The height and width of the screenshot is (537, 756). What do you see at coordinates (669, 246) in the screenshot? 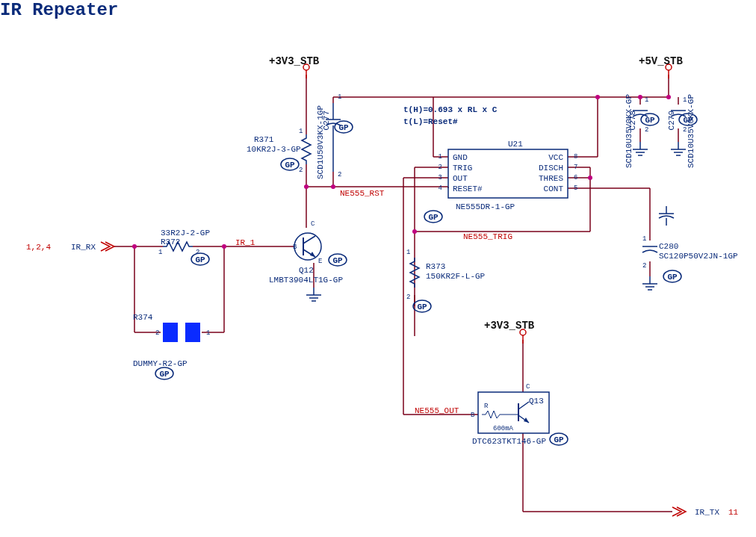
I see `c280-ref: C280` at bounding box center [669, 246].